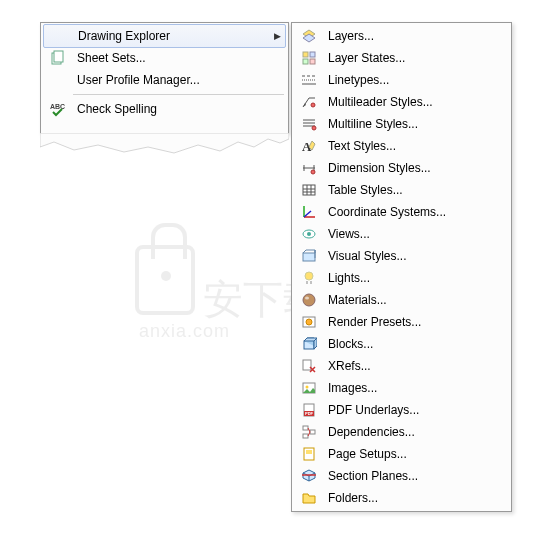 The width and height of the screenshot is (550, 548). I want to click on menu-item: Multileader Styles..., so click(402, 102).